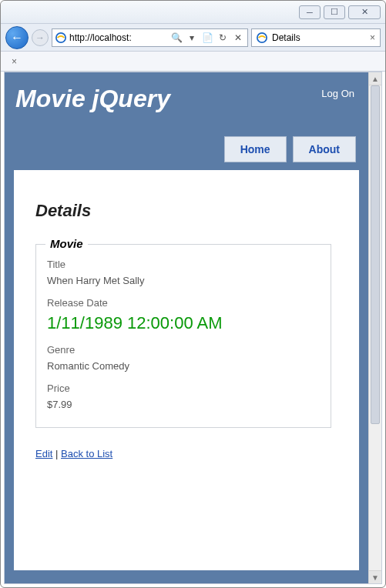 The width and height of the screenshot is (386, 588). Describe the element at coordinates (192, 38) in the screenshot. I see `dropdown-icon: ▾` at that location.